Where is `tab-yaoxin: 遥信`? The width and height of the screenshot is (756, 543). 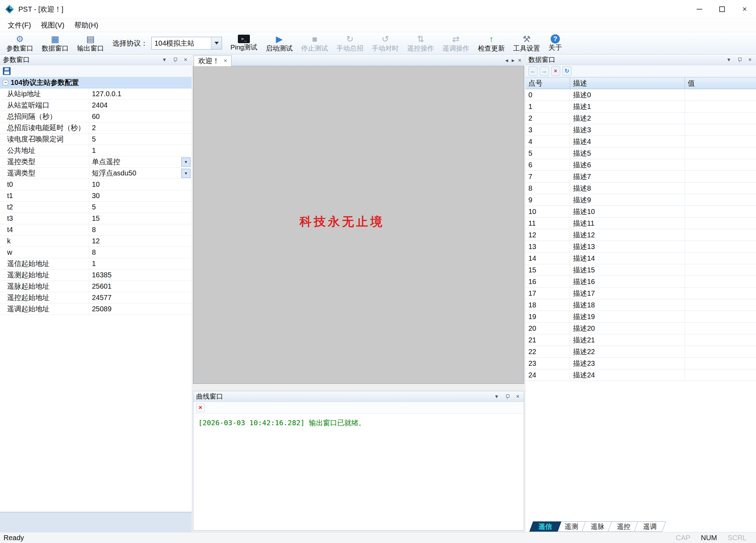 tab-yaoxin: 遥信 is located at coordinates (546, 526).